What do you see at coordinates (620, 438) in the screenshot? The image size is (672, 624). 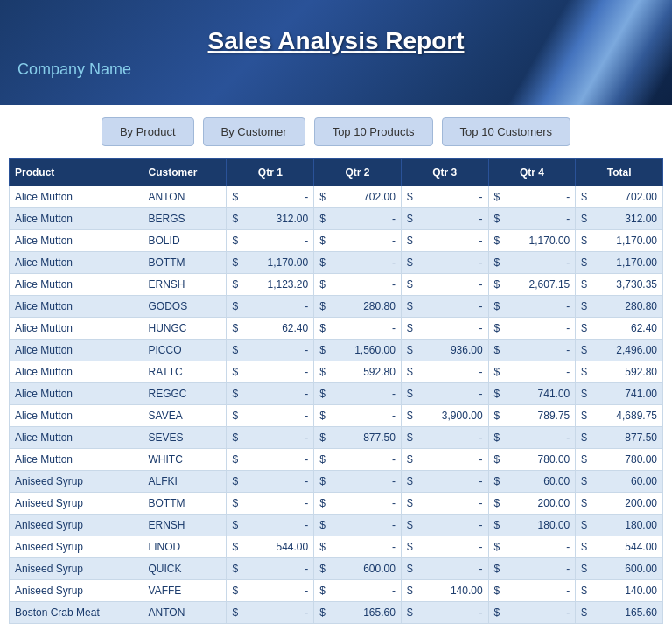 I see `cell-money: $877.50` at bounding box center [620, 438].